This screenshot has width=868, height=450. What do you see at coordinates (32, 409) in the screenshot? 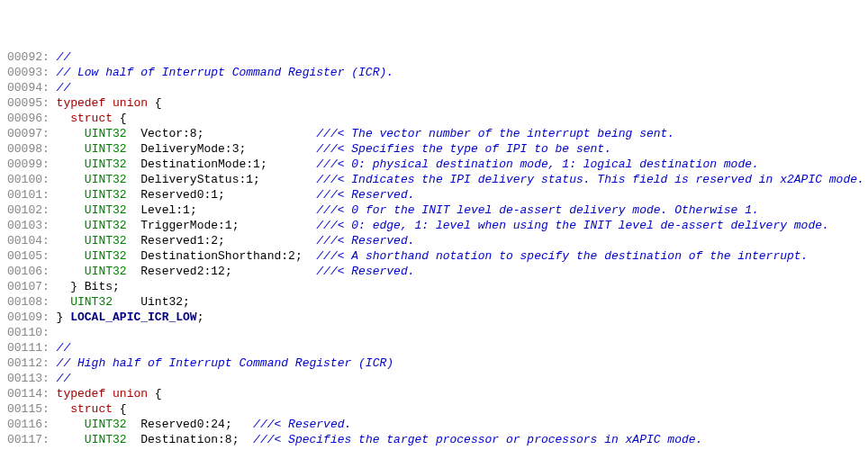
I see `line-number: 00115:` at bounding box center [32, 409].